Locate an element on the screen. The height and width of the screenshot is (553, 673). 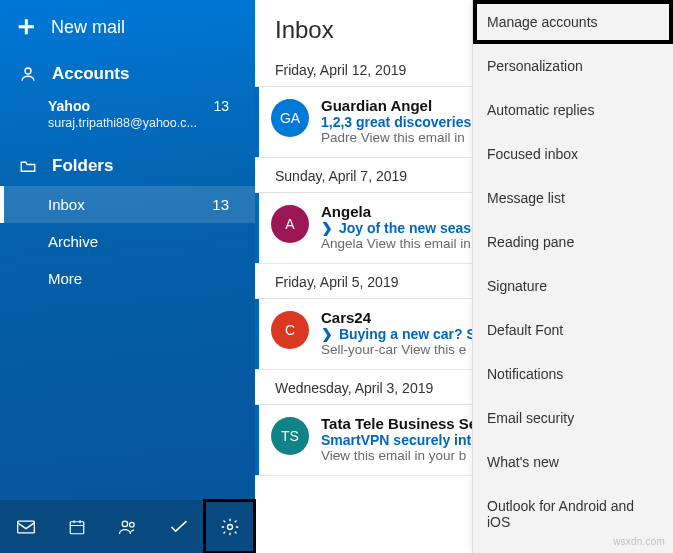
new-mail-label: New mail is located at coordinates (88, 28).